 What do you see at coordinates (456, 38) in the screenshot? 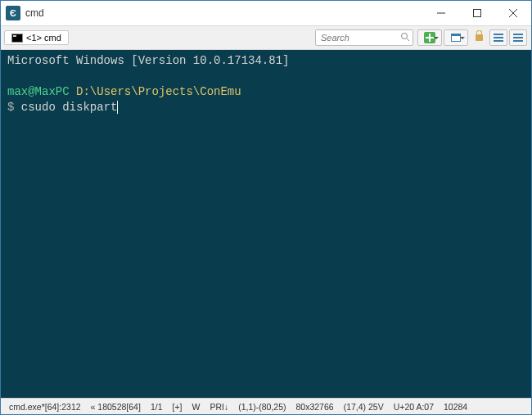
I see `window-icon` at bounding box center [456, 38].